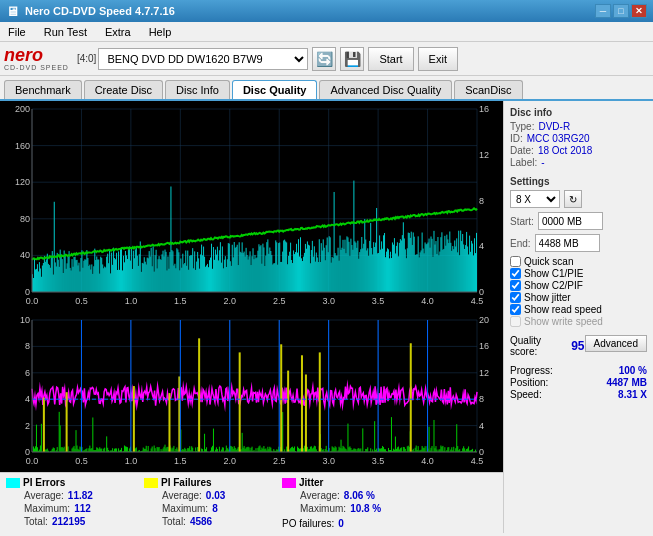  What do you see at coordinates (80, 496) in the screenshot?
I see `pi-errors-avg-value: 11.82` at bounding box center [80, 496].